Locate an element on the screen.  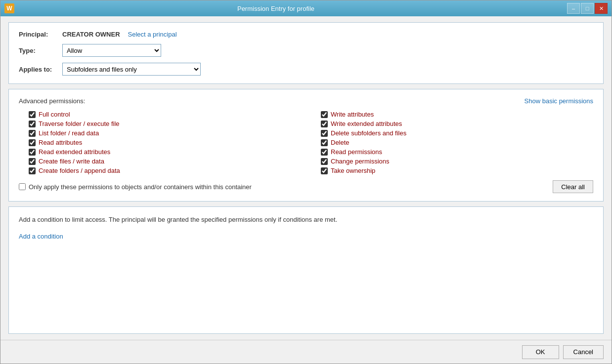
principal-row: Principal: CREATOR OWNER Select a princi… is located at coordinates (306, 35).